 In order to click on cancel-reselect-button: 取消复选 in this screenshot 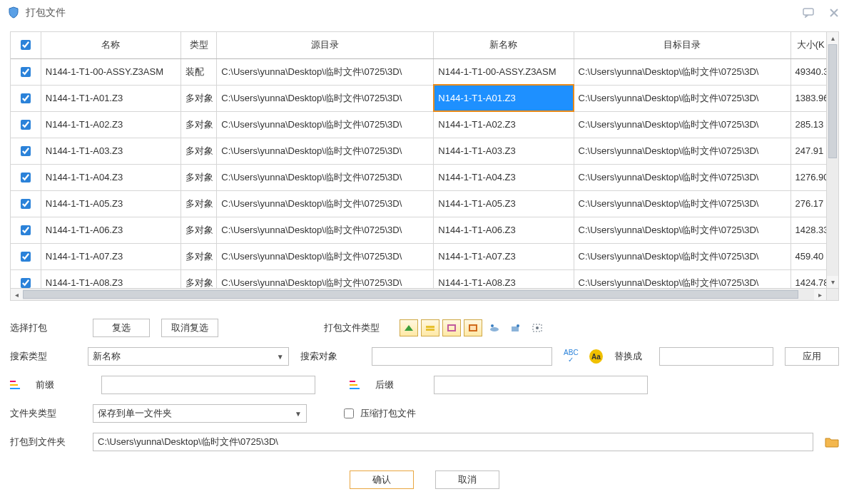, I will do `click(190, 328)`.